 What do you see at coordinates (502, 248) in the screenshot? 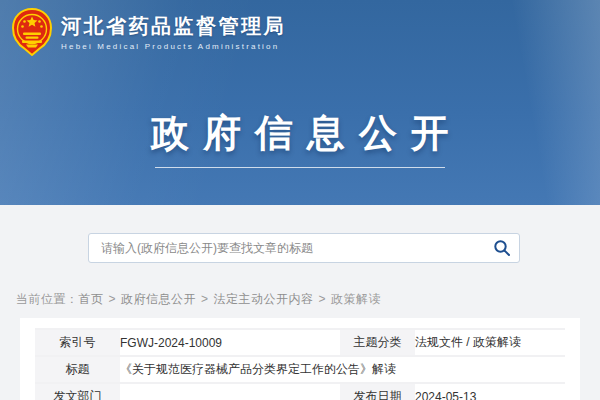
I see `search-icon` at bounding box center [502, 248].